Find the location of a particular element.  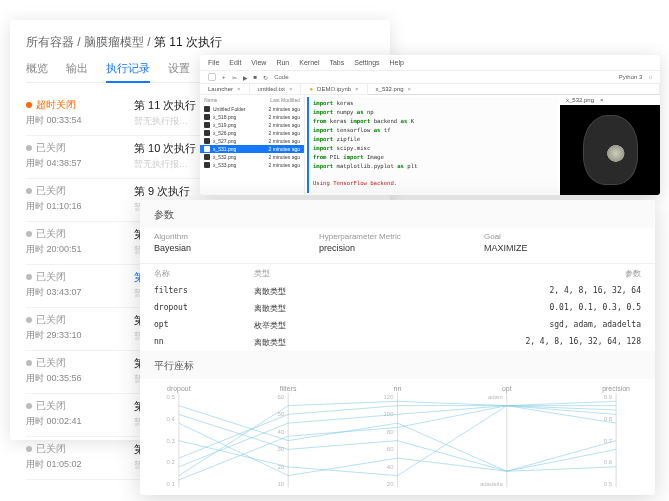

file-row: x_518.png2 minutes ago is located at coordinates (252, 117).